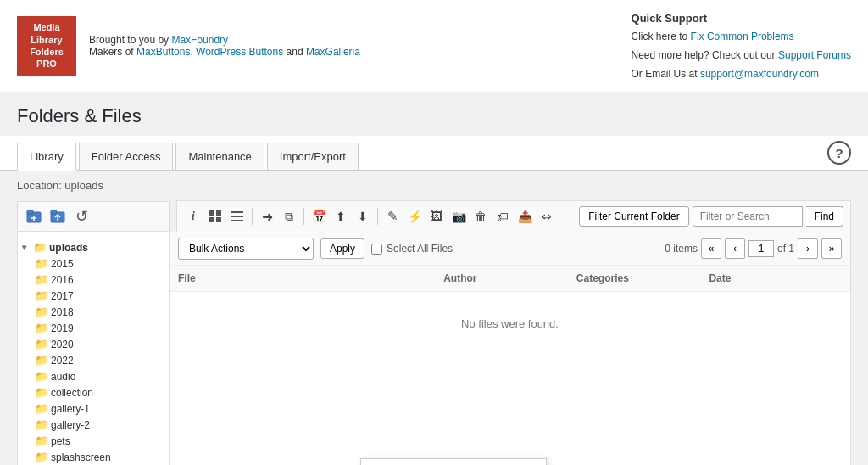 The height and width of the screenshot is (465, 868). What do you see at coordinates (225, 52) in the screenshot?
I see `tagline-line2: Makers of MaxButtons, WordPress Buttons …` at bounding box center [225, 52].